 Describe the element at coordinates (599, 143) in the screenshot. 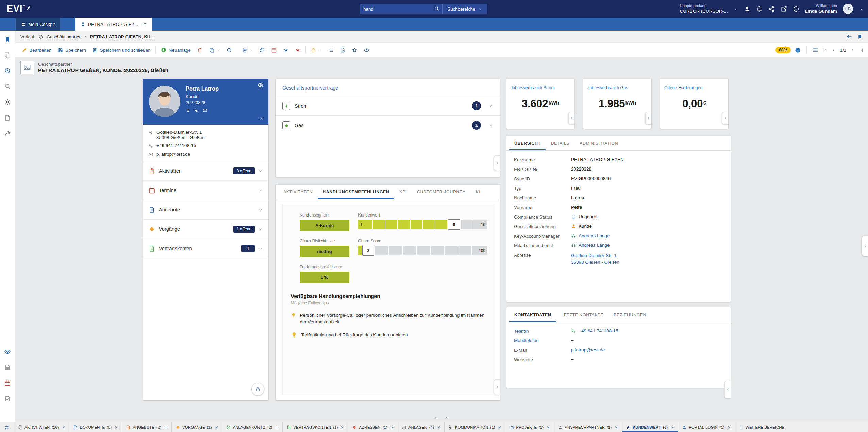

I see `tab-administration: ADMINISTRATION` at that location.